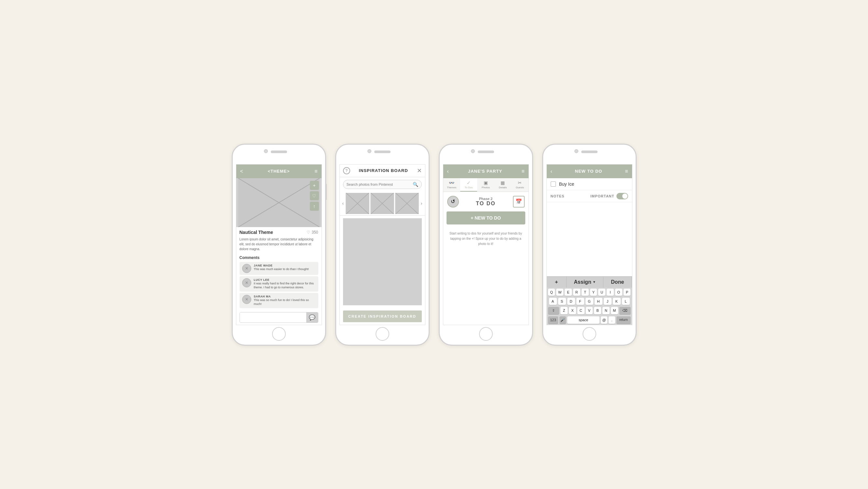 The image size is (868, 489). I want to click on selected-image-area, so click(382, 262).